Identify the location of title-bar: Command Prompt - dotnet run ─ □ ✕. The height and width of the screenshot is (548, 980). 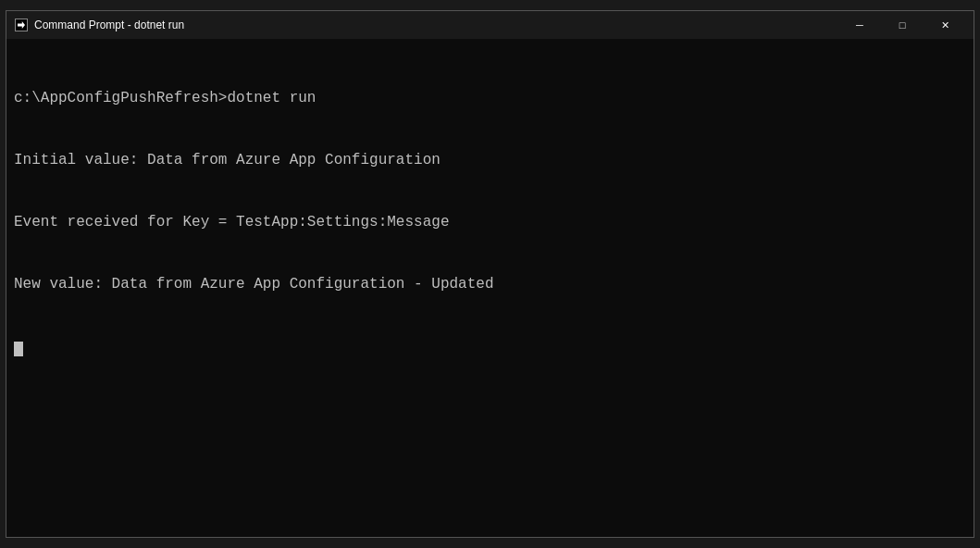
(490, 25).